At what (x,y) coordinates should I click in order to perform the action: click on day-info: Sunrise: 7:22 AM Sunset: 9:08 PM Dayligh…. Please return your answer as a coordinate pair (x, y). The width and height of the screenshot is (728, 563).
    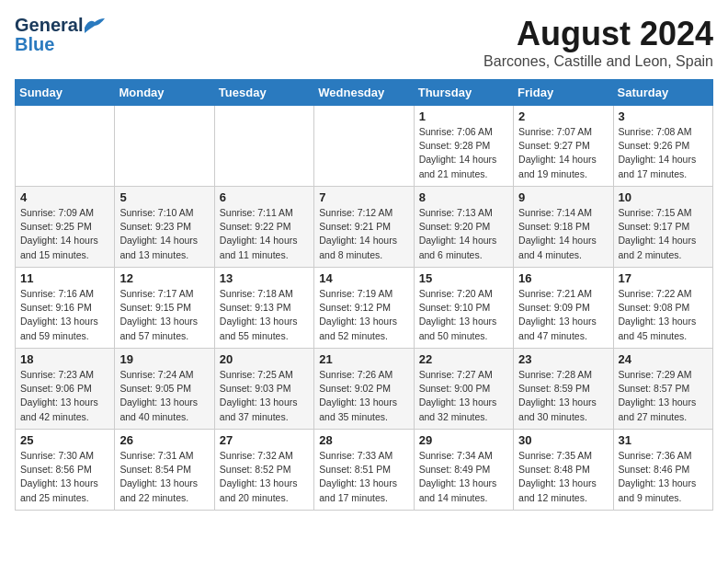
    Looking at the image, I should click on (664, 315).